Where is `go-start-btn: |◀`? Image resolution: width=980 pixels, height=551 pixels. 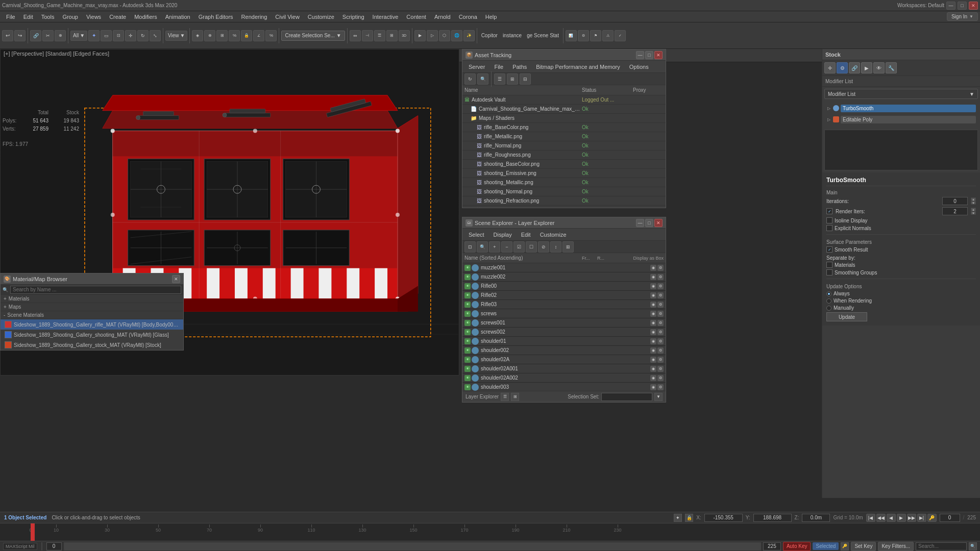 go-start-btn: |◀ is located at coordinates (871, 518).